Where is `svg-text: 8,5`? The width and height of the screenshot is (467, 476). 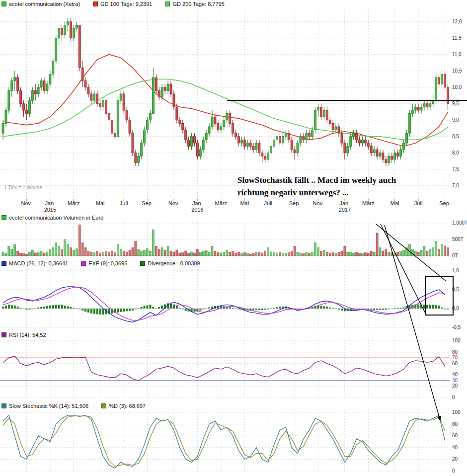
svg-text: 8,5 is located at coordinates (456, 136).